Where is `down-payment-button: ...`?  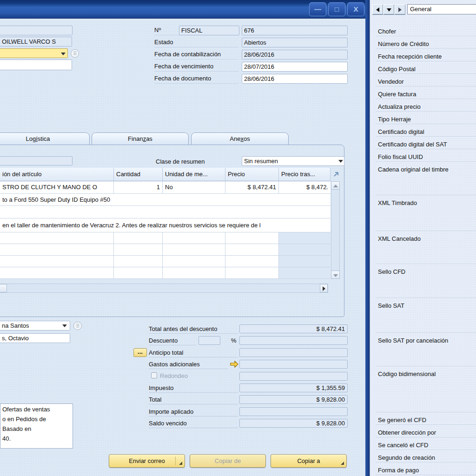 down-payment-button: ... is located at coordinates (140, 352).